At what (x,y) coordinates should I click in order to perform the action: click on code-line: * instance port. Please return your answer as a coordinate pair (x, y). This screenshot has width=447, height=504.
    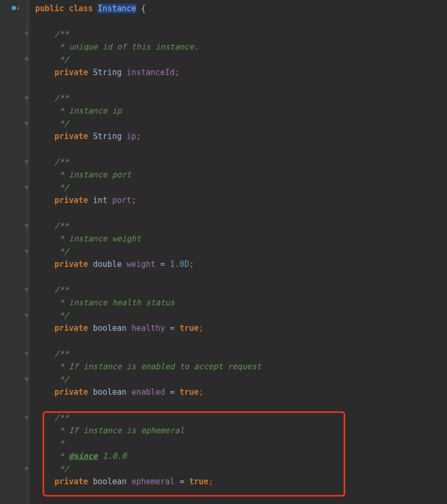
    Looking at the image, I should click on (241, 175).